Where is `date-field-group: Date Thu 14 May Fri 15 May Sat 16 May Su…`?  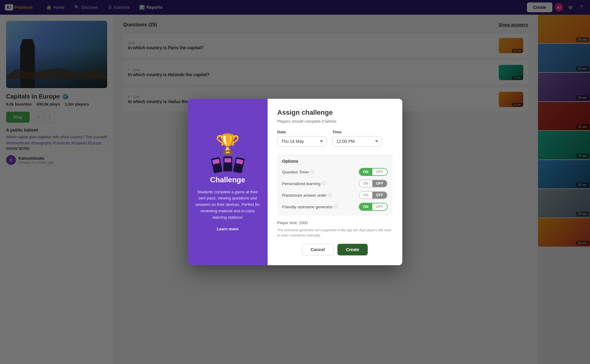 date-field-group: Date Thu 14 May Fri 15 May Sat 16 May Su… is located at coordinates (302, 138).